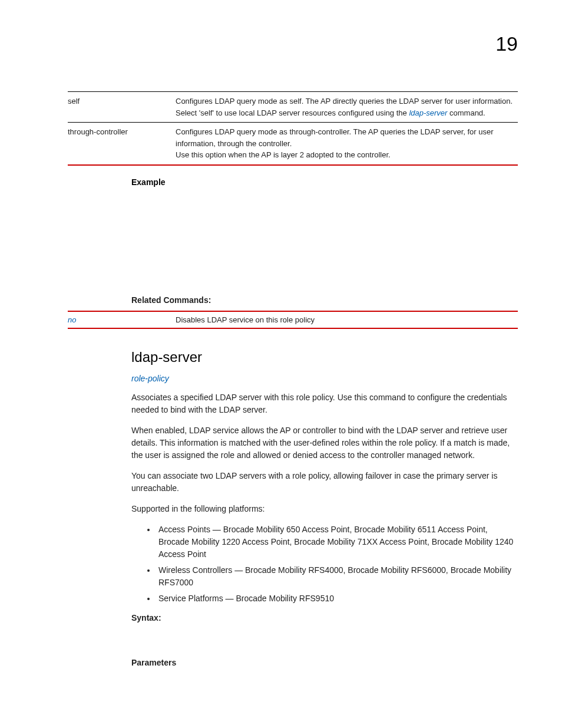 The image size is (562, 728). I want to click on table-row: no Disables LDAP service on this role po…, so click(293, 319).